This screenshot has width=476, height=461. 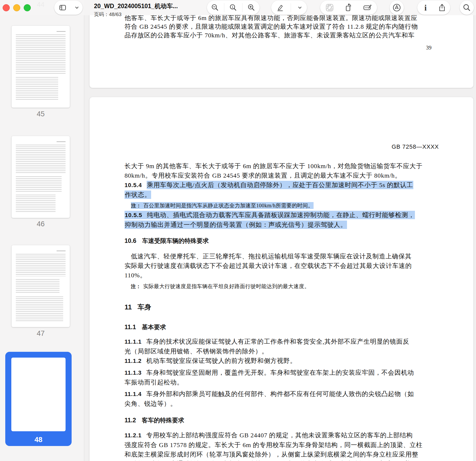 What do you see at coordinates (280, 8) in the screenshot?
I see `markup-button` at bounding box center [280, 8].